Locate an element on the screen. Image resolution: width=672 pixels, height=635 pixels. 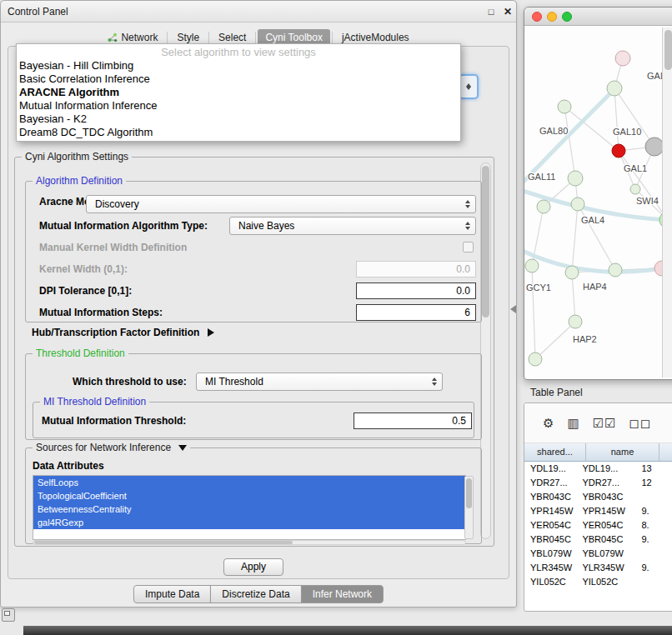
minimize-traffic-light is located at coordinates (552, 17).